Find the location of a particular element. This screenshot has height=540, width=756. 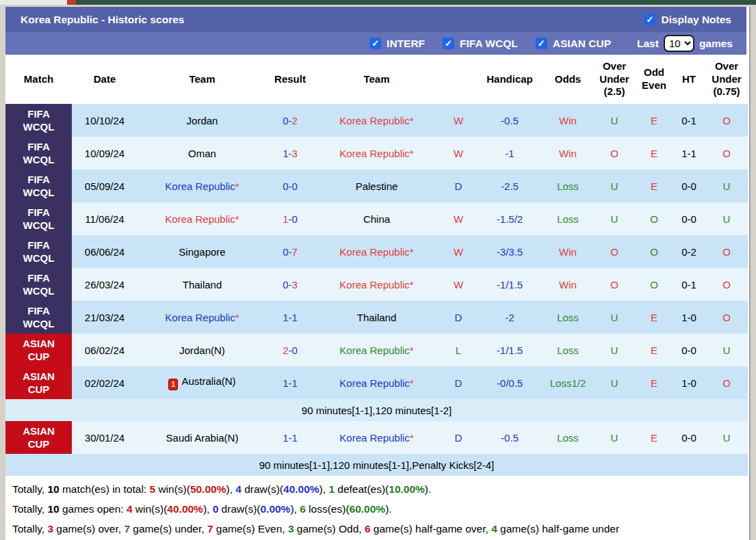

match-row: FIFAWCQL05/09/24Korea Republic*0-0Palest… is located at coordinates (376, 186).